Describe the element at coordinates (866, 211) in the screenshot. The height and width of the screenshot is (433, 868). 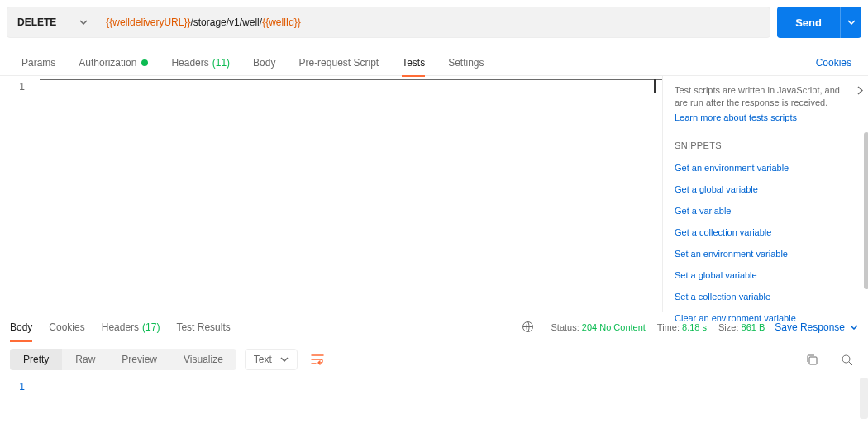
I see `snippets-scrollbar` at that location.